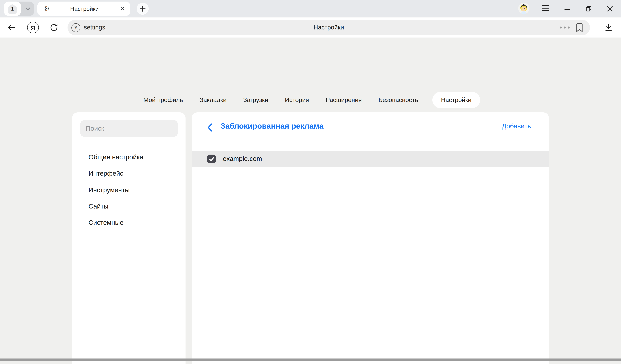 This screenshot has height=364, width=621. I want to click on toolbar-separator, so click(597, 28).